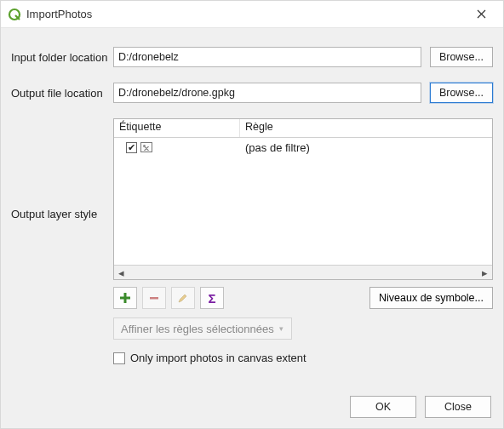 The height and width of the screenshot is (429, 504). I want to click on column-etiquette: Étiquette, so click(177, 128).